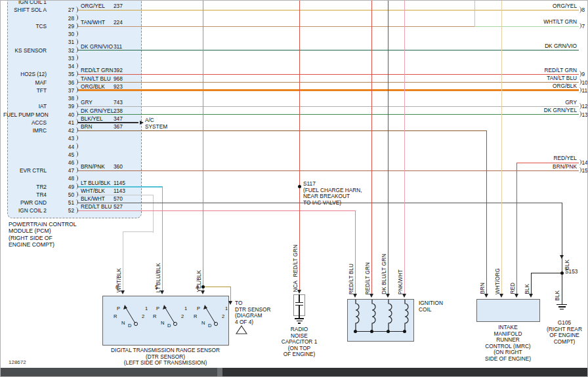 The height and width of the screenshot is (377, 588). Describe the element at coordinates (584, 10) in the screenshot. I see `right-edge-pin-number: 8` at that location.